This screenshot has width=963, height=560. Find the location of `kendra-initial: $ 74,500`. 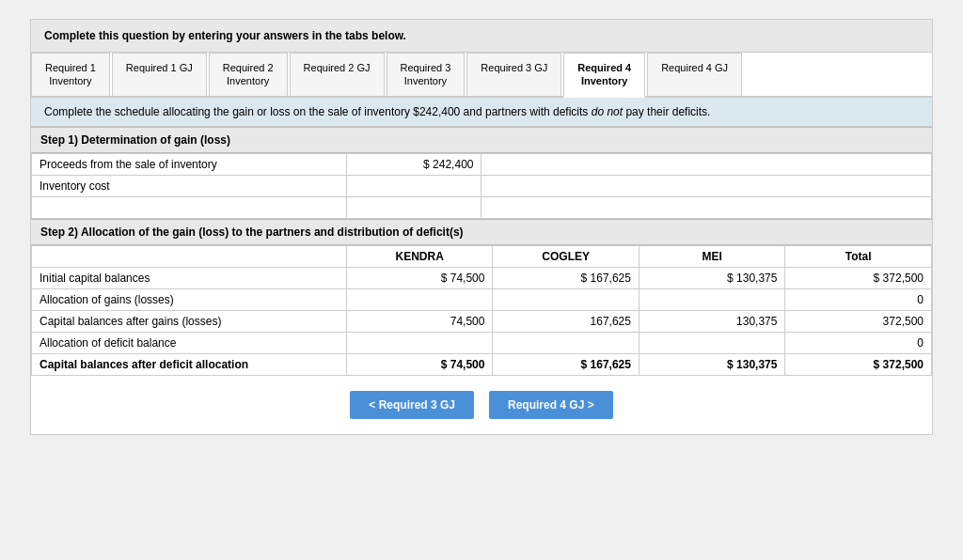

kendra-initial: $ 74,500 is located at coordinates (419, 278).